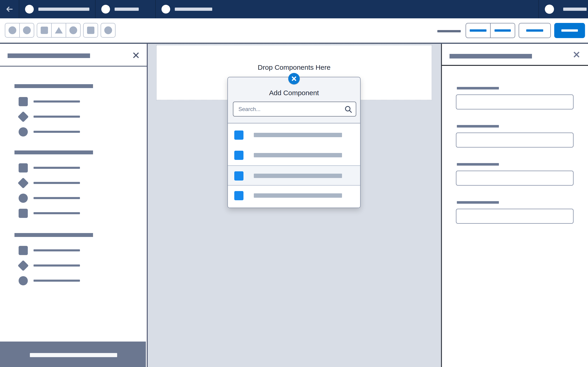 The height and width of the screenshot is (367, 588). Describe the element at coordinates (491, 56) in the screenshot. I see `right-panel-title-bar` at that location.